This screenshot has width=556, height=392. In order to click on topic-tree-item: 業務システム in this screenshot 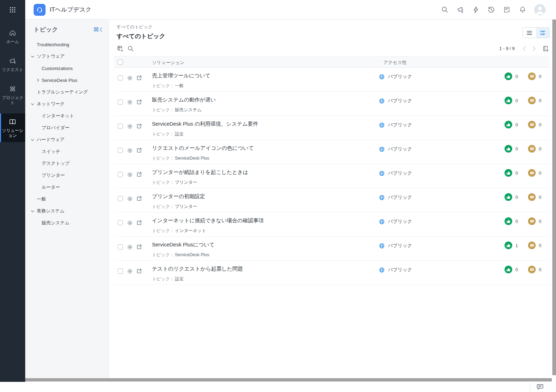, I will do `click(67, 211)`.